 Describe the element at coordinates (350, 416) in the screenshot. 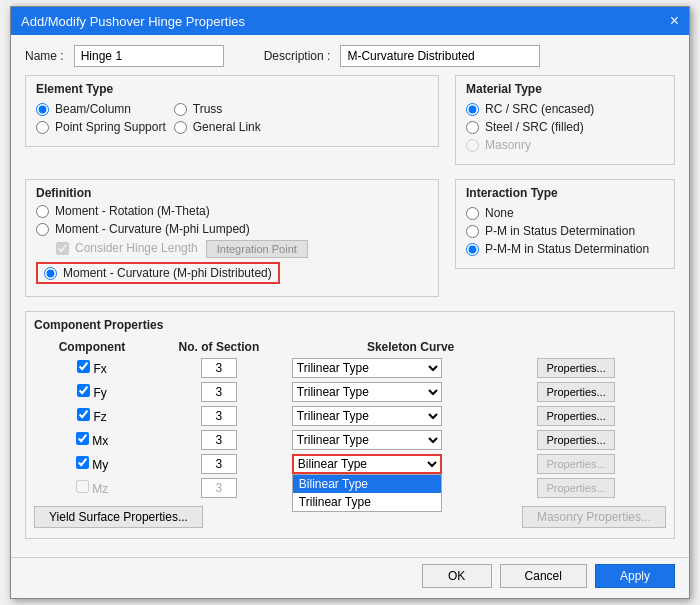

I see `table-row: Fz Trilinear Type Bilinear Type Properti…` at that location.